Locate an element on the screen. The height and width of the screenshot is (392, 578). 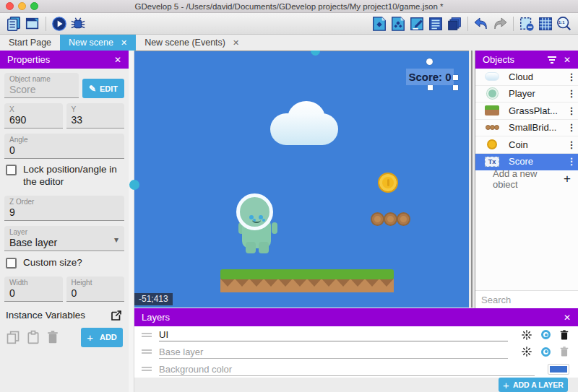
x-input is located at coordinates (33, 120).